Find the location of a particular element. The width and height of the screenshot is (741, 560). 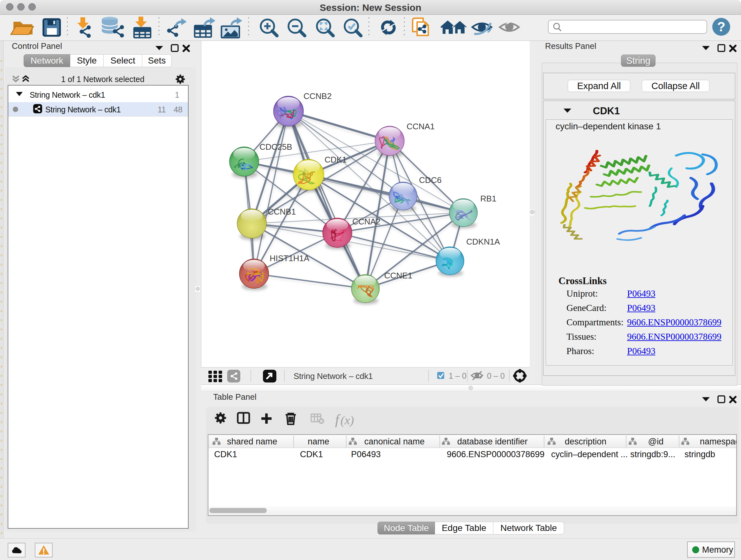

svg-text: CDC6 is located at coordinates (430, 180).